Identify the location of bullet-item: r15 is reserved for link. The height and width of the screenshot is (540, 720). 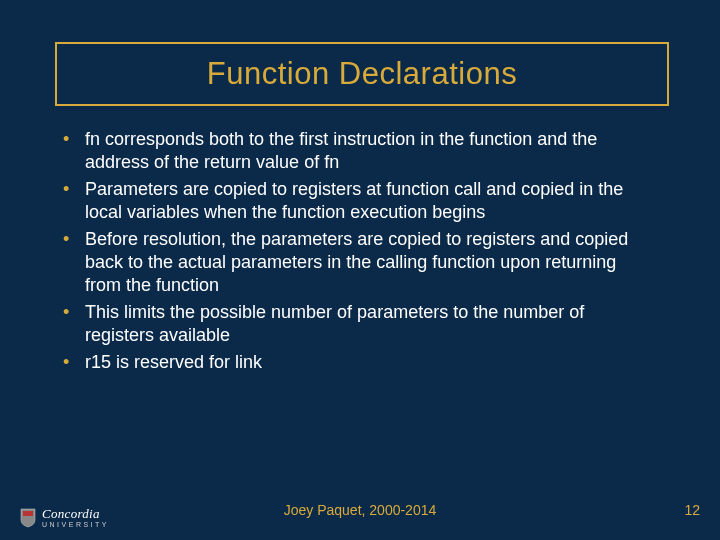
(355, 362).